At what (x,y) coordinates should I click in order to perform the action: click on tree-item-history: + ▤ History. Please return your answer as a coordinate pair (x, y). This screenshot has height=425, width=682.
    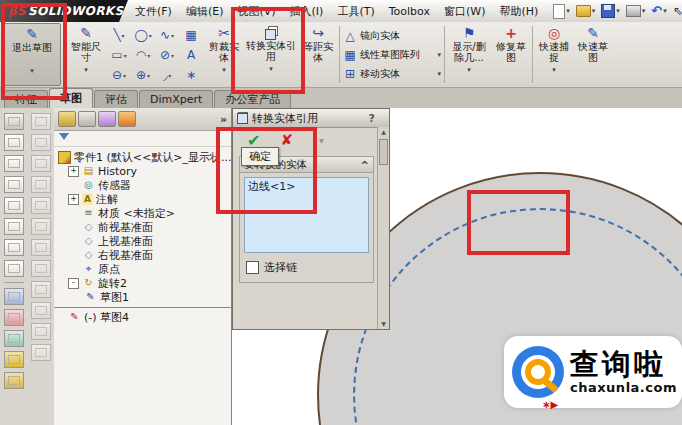
    Looking at the image, I should click on (142, 171).